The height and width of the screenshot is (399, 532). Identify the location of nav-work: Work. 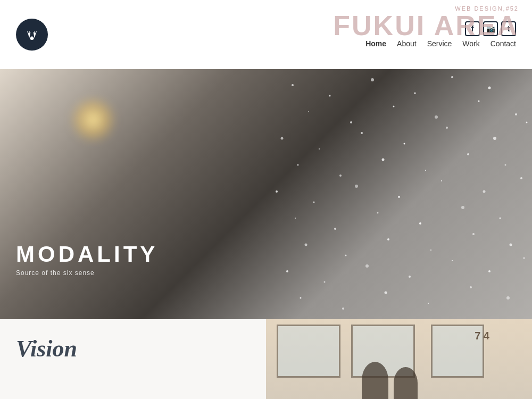
(471, 44).